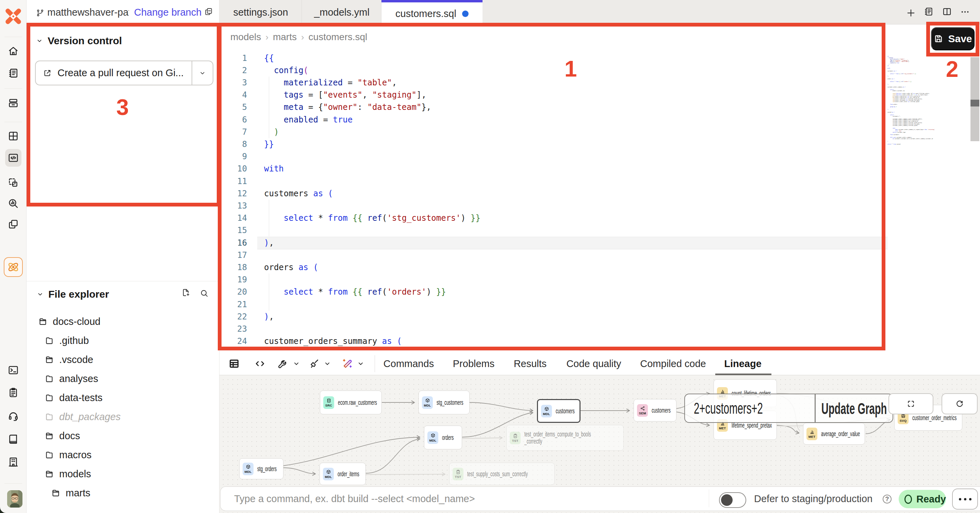 The width and height of the screenshot is (980, 513). I want to click on tab-customers-sql: customers.sql, so click(432, 13).